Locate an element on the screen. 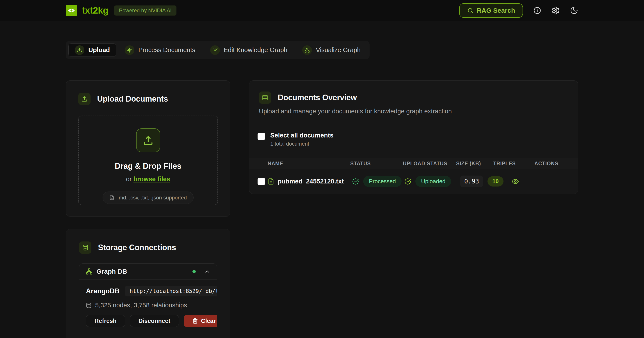  graph-db-body: ArangoDB http://localhost:8529/_db/txt2k… is located at coordinates (148, 307).